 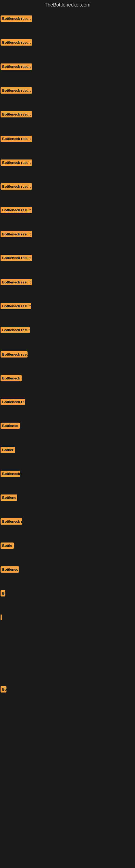 What do you see at coordinates (14, 355) in the screenshot?
I see `list-item: Bottleneck resul` at bounding box center [14, 355].